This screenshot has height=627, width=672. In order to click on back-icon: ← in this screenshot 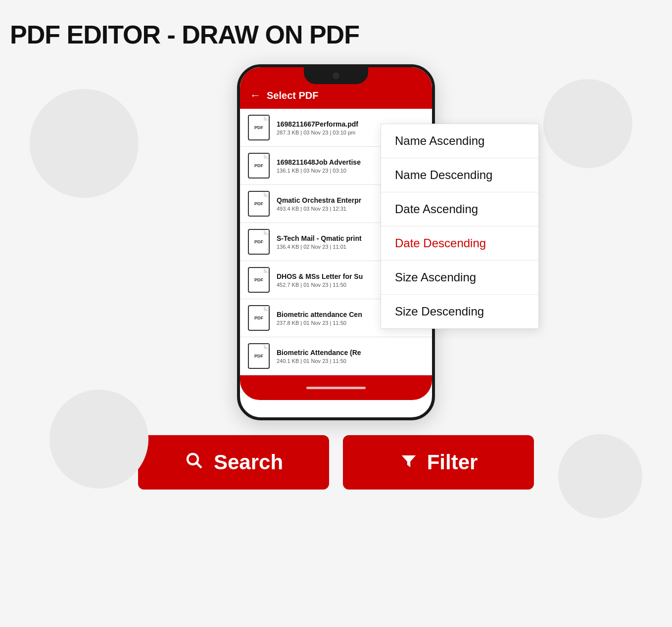, I will do `click(255, 95)`.